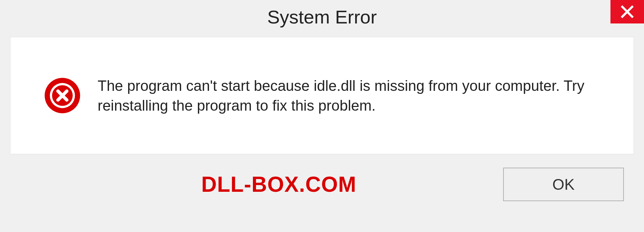 The image size is (644, 232). I want to click on close-button, so click(627, 12).